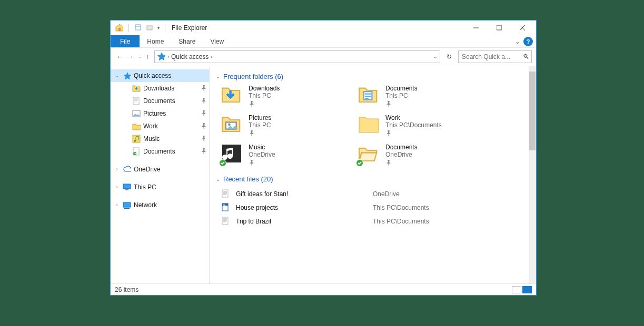 This screenshot has height=326, width=644. What do you see at coordinates (424, 126) in the screenshot?
I see `folder-item: Work This PC\Documents` at bounding box center [424, 126].